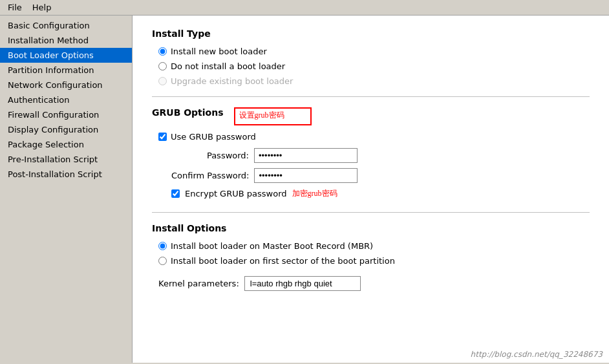  What do you see at coordinates (163, 52) in the screenshot?
I see `install-new-radio` at bounding box center [163, 52].